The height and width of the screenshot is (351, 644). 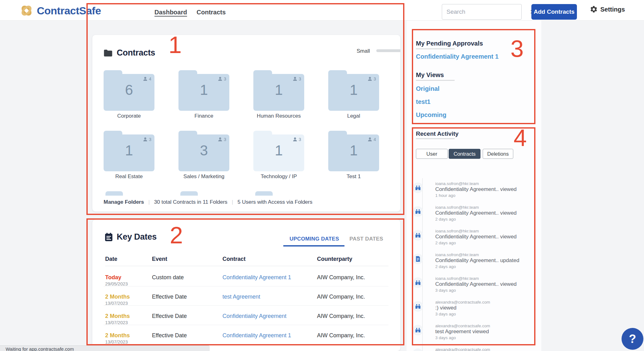 I want to click on folder-icon: 4 1, so click(x=354, y=151).